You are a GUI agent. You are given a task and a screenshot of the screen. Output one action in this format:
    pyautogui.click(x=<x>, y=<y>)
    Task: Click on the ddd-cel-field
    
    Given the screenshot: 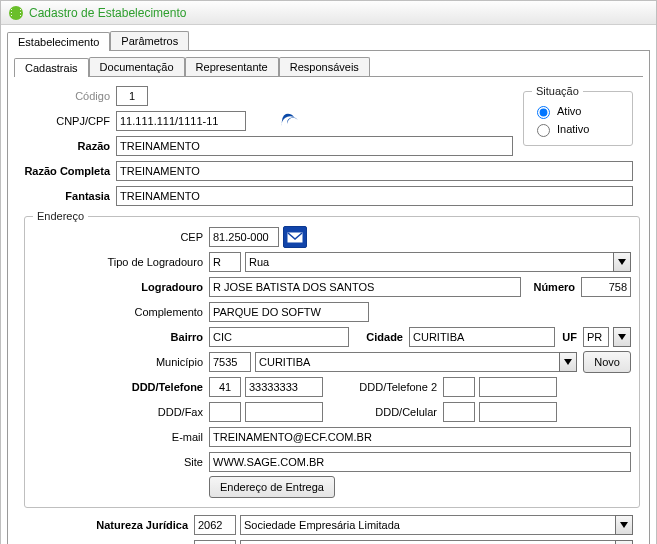 What is the action you would take?
    pyautogui.click(x=459, y=412)
    